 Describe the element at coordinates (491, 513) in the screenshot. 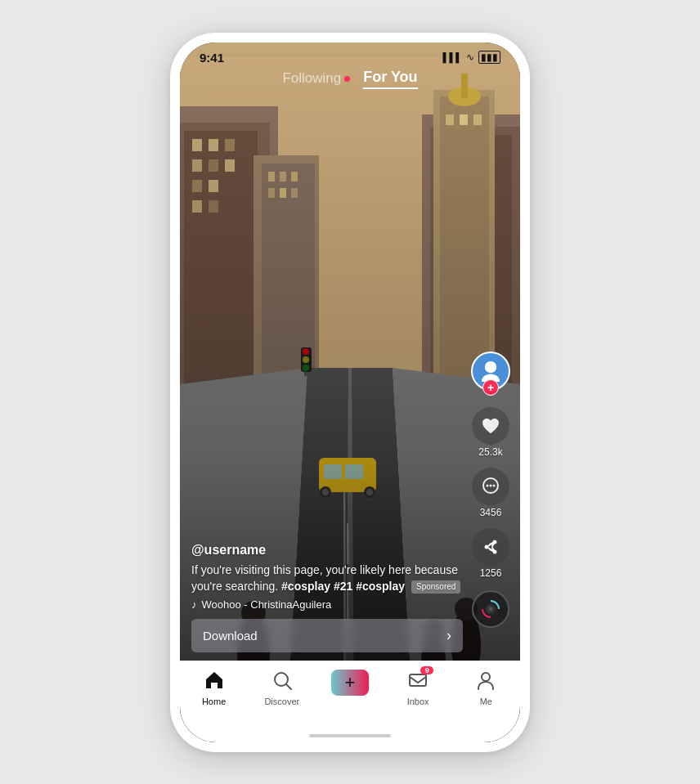

I see `comment-count: 3456` at that location.